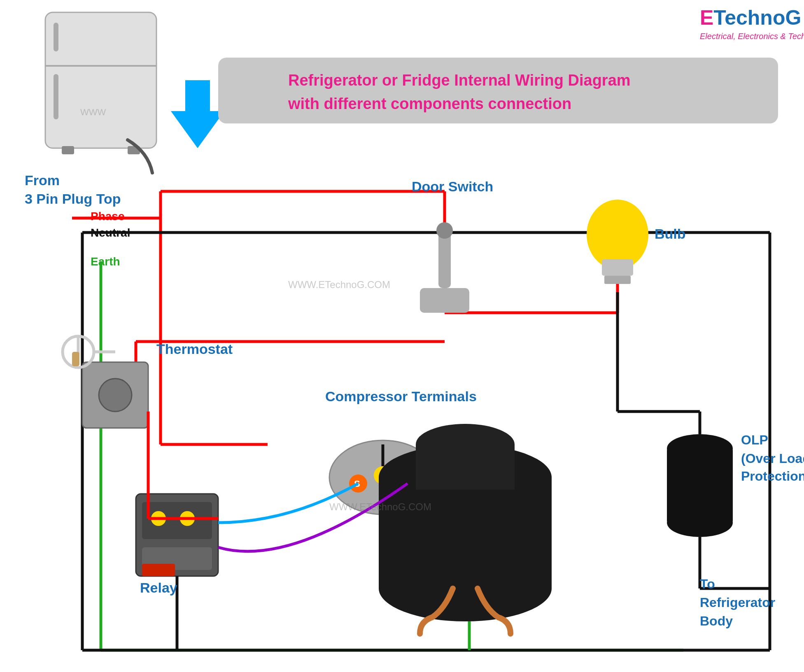 This screenshot has height=672, width=804. I want to click on arrow-down, so click(198, 114).